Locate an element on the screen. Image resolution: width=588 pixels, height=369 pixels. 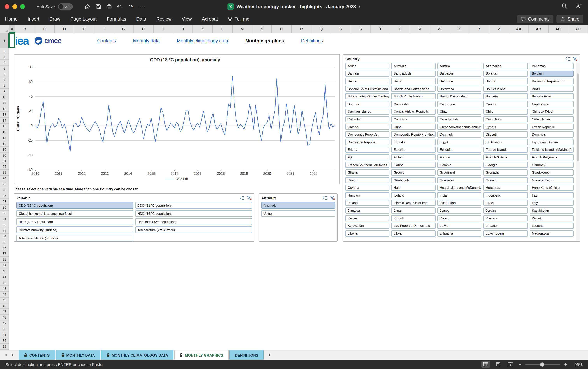
slicer-item-madagascar: Madagascar is located at coordinates (551, 233).